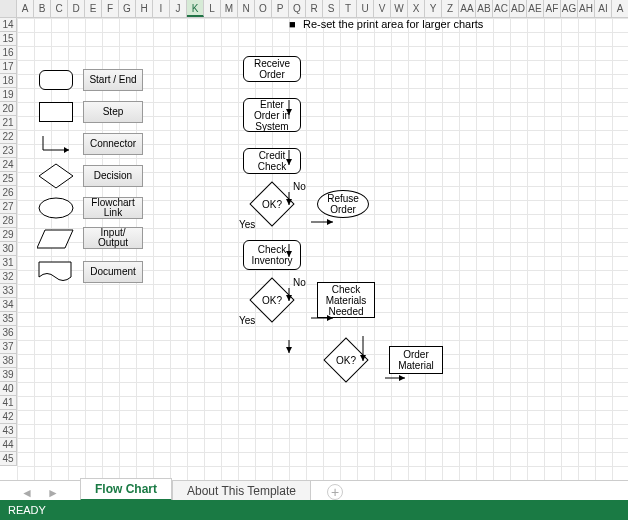  I want to click on row-header-34: 34, so click(8, 305).